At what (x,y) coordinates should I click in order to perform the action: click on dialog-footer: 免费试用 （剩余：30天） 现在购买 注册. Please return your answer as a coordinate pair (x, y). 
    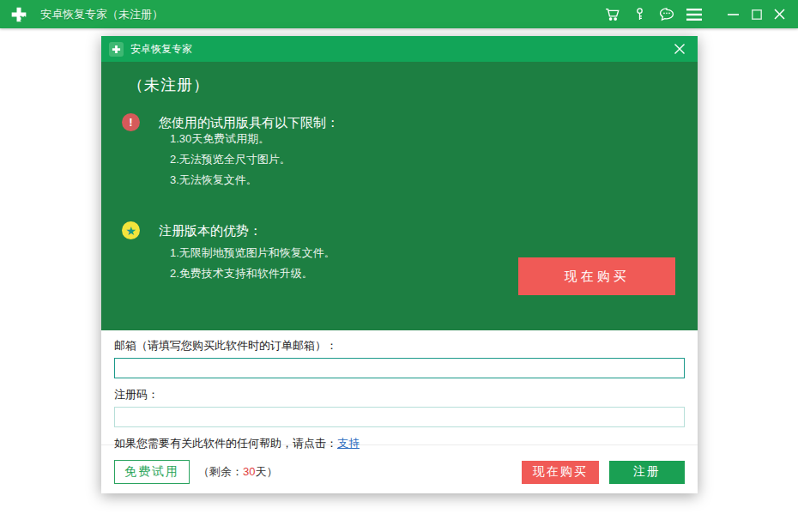
    Looking at the image, I should click on (400, 469).